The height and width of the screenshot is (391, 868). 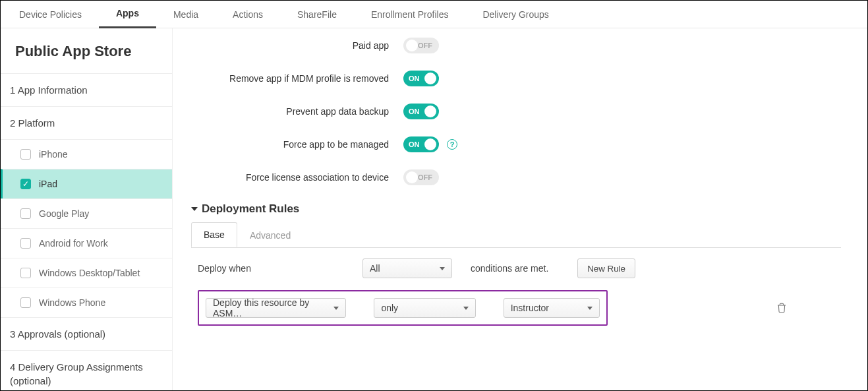 What do you see at coordinates (297, 78) in the screenshot?
I see `label-remove-mdm: Remove app if MDM profile is removed` at bounding box center [297, 78].